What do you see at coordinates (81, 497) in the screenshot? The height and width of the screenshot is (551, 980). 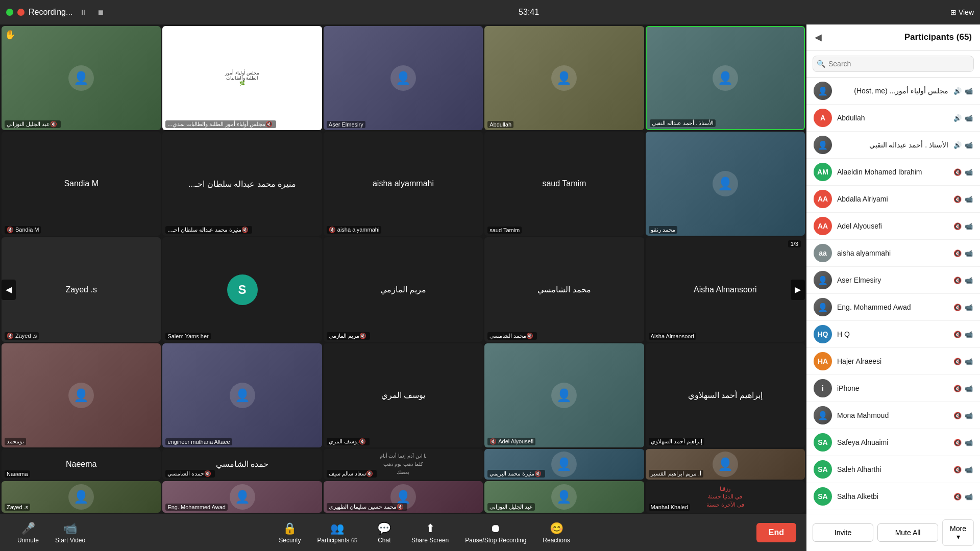 I see `video-cell-26: 👤 Zayed .s` at bounding box center [81, 497].